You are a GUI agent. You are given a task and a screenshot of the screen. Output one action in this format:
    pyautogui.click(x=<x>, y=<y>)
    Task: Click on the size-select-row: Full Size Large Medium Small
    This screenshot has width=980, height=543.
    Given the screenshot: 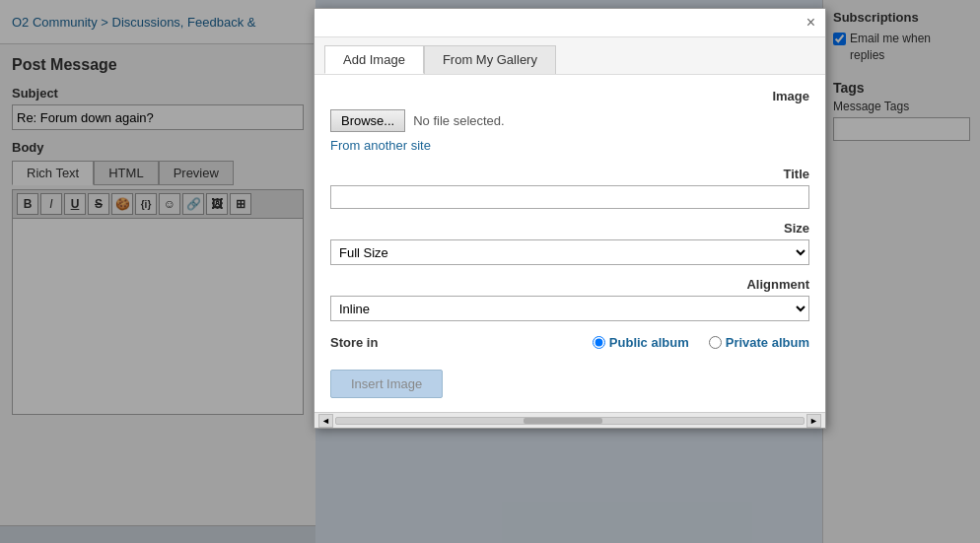 What is the action you would take?
    pyautogui.click(x=570, y=252)
    